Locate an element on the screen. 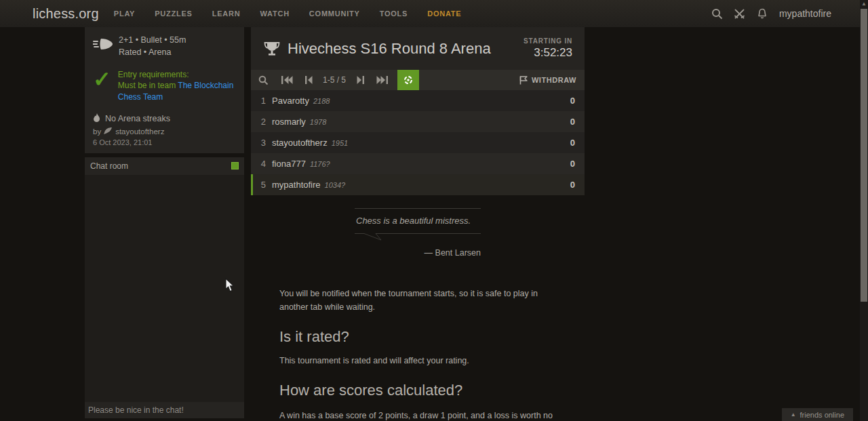  player-name: rosmarly is located at coordinates (289, 122).